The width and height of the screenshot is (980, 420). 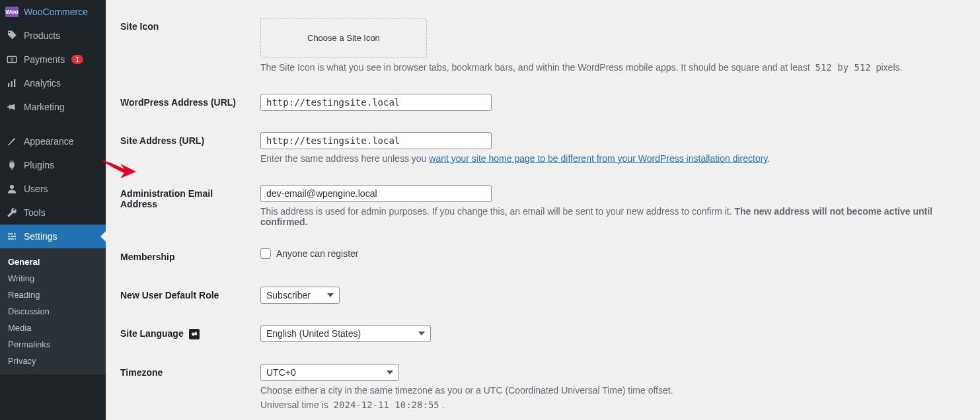 I want to click on site-address-label: Site Address (URL), so click(x=186, y=148).